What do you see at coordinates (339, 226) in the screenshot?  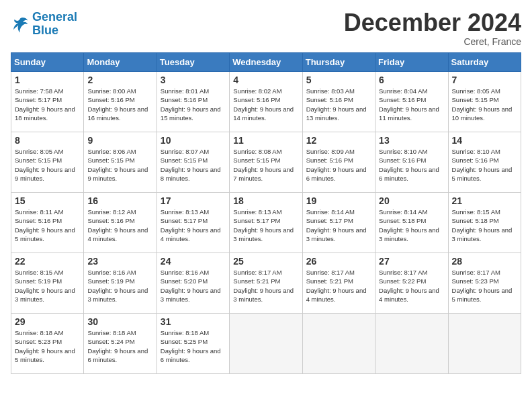 I see `day-info: Sunrise: 8:14 AM Sunset: 5:17 PM Dayligh…` at bounding box center [339, 226].